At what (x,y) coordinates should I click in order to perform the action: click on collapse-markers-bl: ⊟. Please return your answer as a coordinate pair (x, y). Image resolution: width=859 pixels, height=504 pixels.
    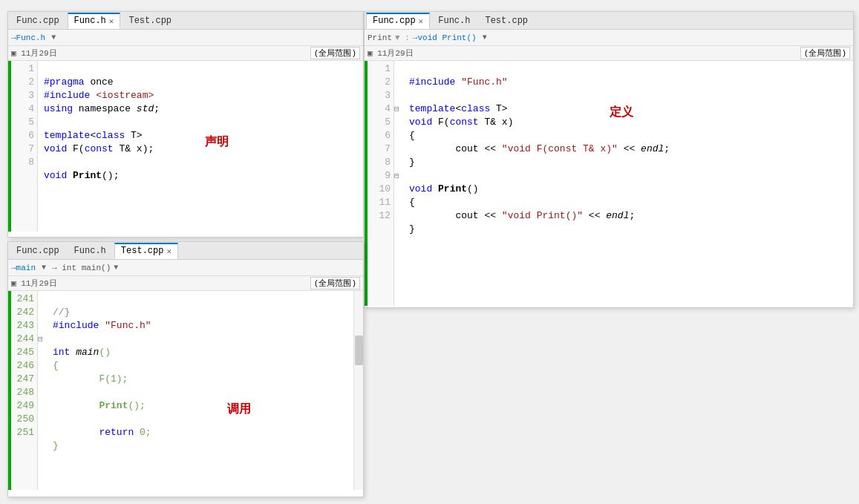
    Looking at the image, I should click on (42, 390).